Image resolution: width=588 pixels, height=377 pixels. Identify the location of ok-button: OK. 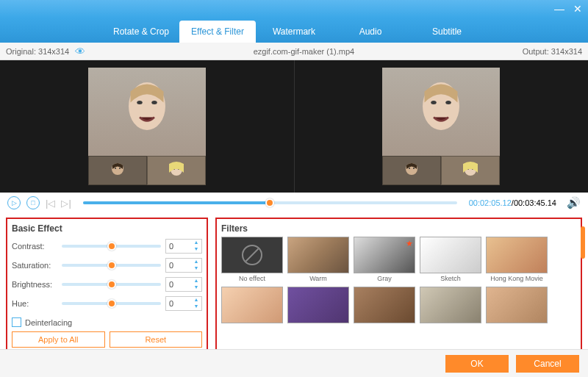
(477, 364).